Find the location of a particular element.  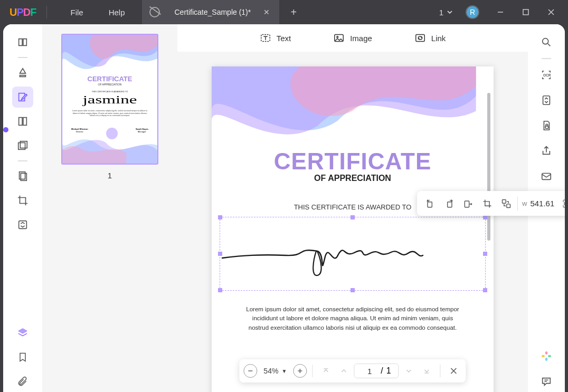

close-tab-button: ✕ is located at coordinates (267, 12).